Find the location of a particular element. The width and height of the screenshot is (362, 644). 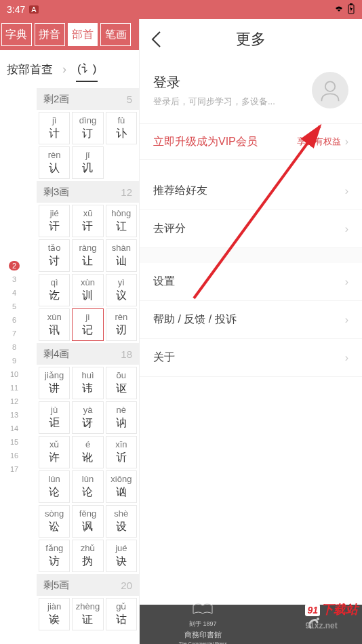

wifi-icon is located at coordinates (339, 9).